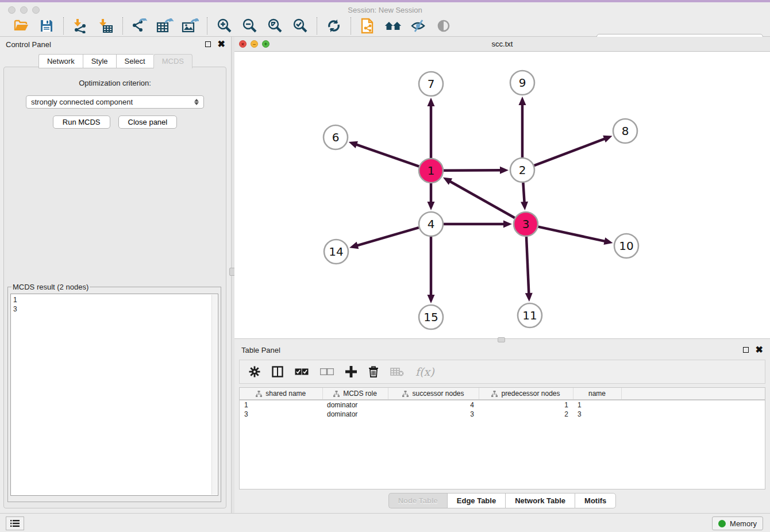 The width and height of the screenshot is (770, 532). What do you see at coordinates (115, 102) in the screenshot?
I see `criterion-dropdown: strongly connected component` at bounding box center [115, 102].